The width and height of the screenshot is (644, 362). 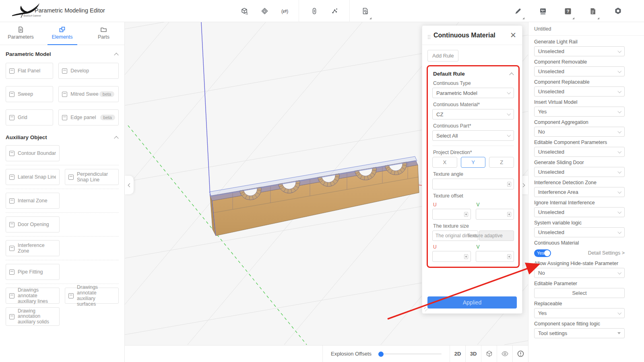 What do you see at coordinates (12, 94) in the screenshot?
I see `sweep-icon` at bounding box center [12, 94].